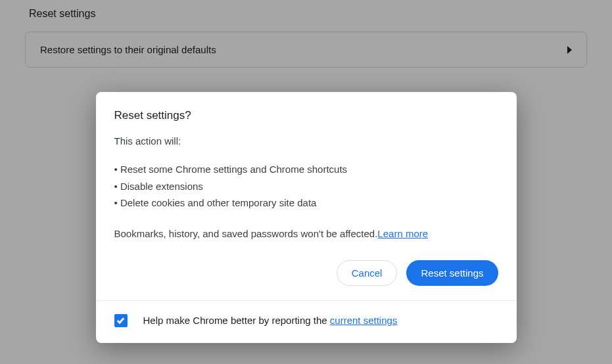  Describe the element at coordinates (306, 170) in the screenshot. I see `dialog-bullet: • Reset some Chrome settings and Chrome …` at that location.